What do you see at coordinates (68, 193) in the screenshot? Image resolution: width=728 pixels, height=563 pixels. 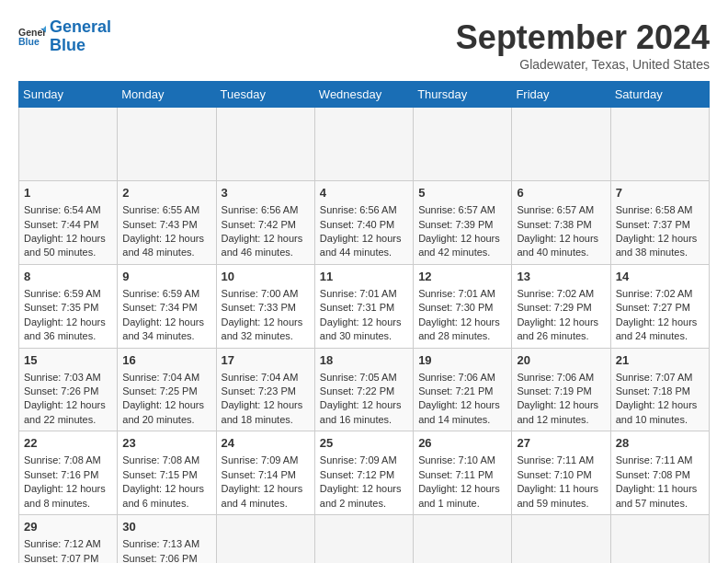 I see `day-number: 1` at bounding box center [68, 193].